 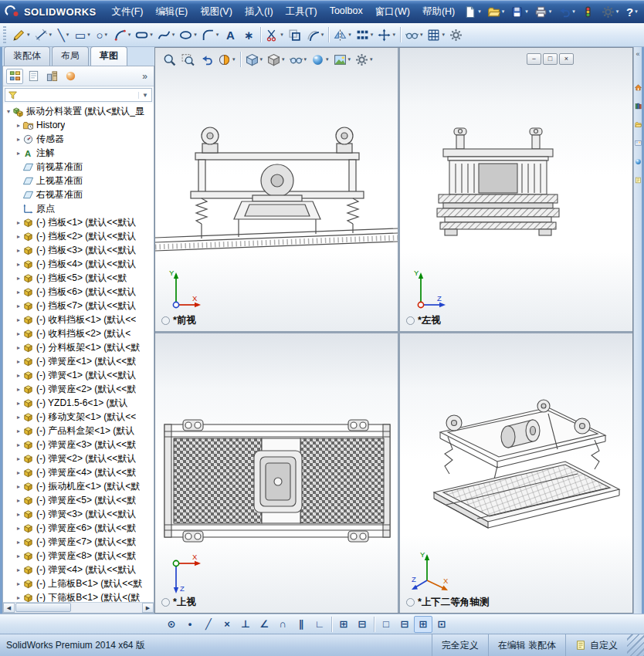 What do you see at coordinates (15, 76) in the screenshot?
I see `featuremanager-tab` at bounding box center [15, 76].